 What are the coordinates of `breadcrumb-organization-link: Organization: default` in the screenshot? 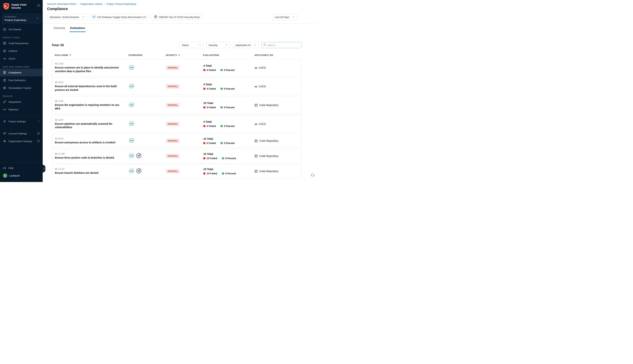 It's located at (92, 4).